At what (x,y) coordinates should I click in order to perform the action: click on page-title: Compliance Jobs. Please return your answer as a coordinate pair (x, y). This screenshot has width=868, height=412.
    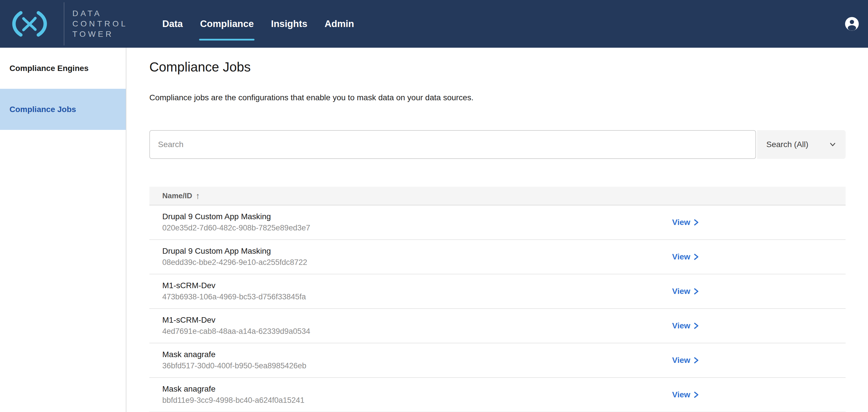
    Looking at the image, I should click on (497, 67).